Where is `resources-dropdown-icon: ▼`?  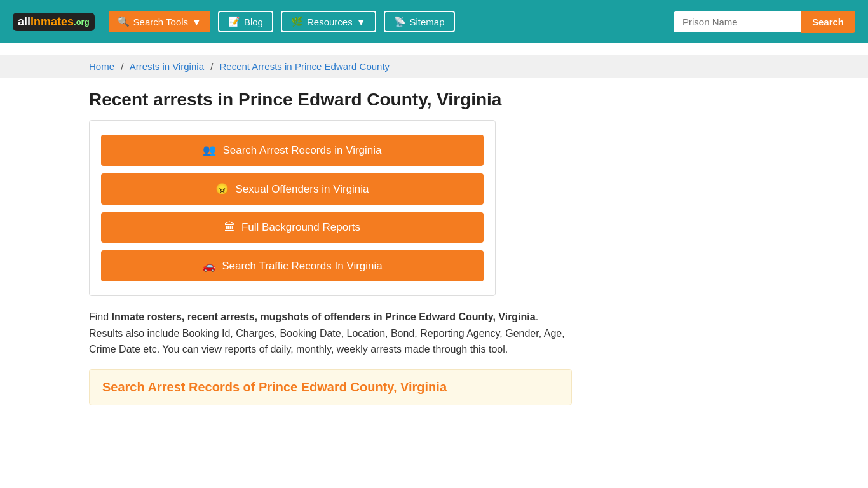 resources-dropdown-icon: ▼ is located at coordinates (361, 22).